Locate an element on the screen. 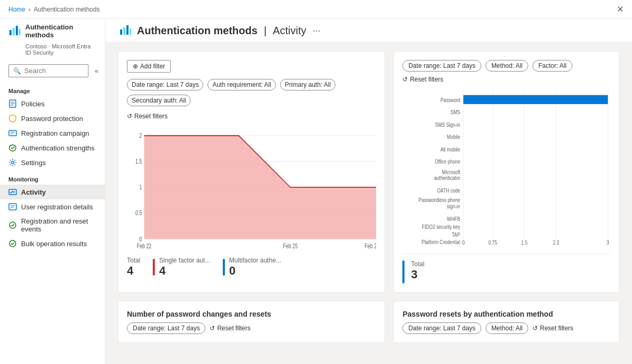  filter-auth-req: Auth requirement: All is located at coordinates (241, 85).